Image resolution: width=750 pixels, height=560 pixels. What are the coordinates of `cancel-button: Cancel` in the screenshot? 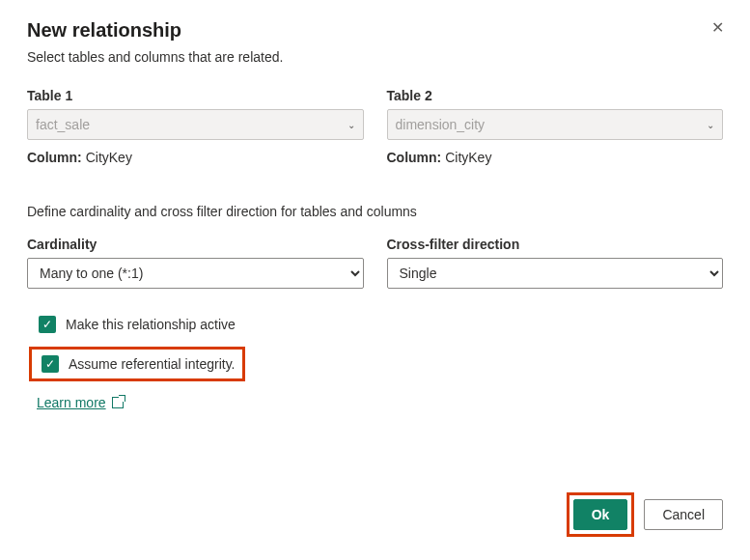 It's located at (683, 515).